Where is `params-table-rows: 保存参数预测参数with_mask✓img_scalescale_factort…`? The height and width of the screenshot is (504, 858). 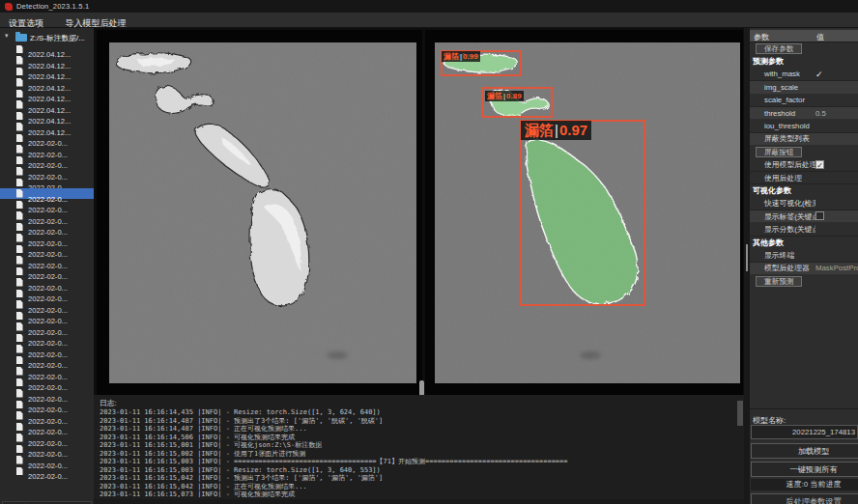
params-table-rows: 保存参数预测参数with_mask✓img_scalescale_factort… is located at coordinates (804, 165).